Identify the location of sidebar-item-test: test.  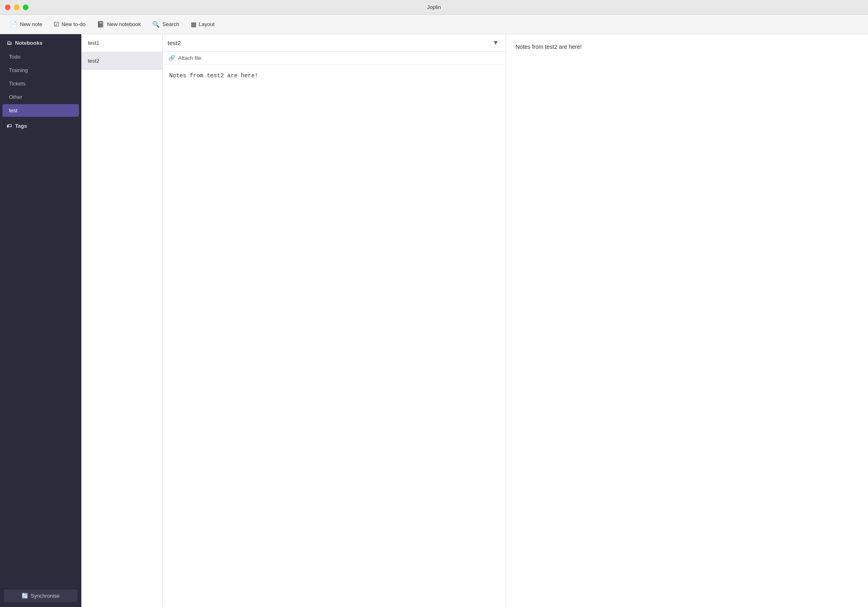
(41, 111).